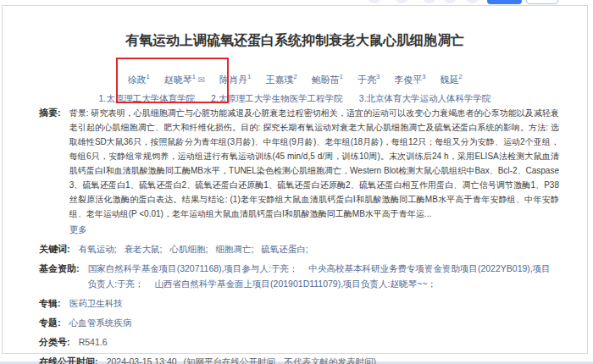 This screenshot has width=593, height=364. Describe the element at coordinates (54, 342) in the screenshot. I see `clc-label: 分类号:` at that location.